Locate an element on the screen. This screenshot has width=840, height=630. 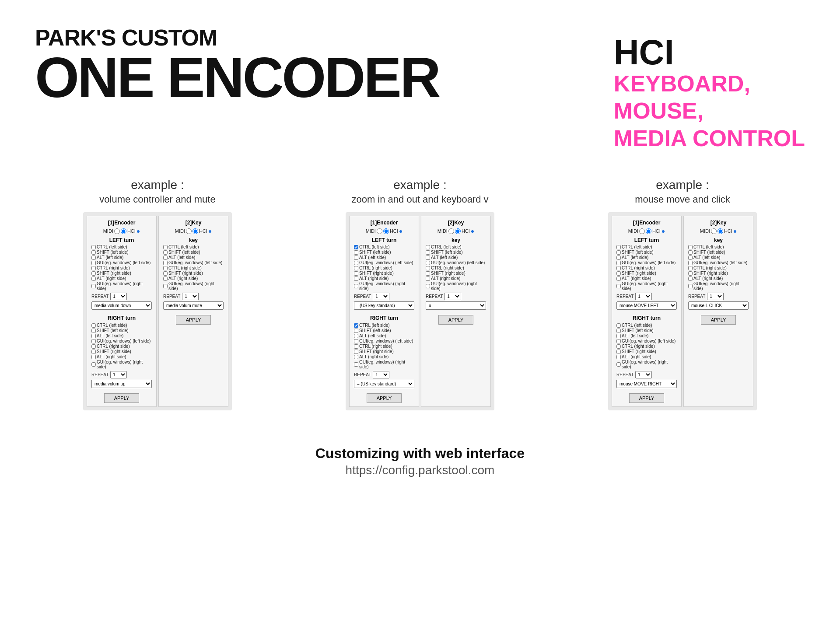
ex1-l-cb3: ALT (left side) is located at coordinates (122, 257).